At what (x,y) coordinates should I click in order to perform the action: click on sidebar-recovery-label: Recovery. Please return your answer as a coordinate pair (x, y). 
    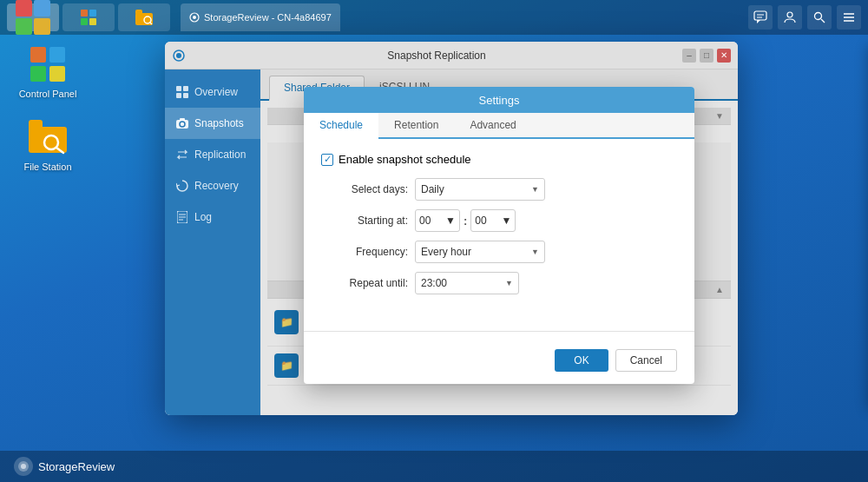
    Looking at the image, I should click on (217, 186).